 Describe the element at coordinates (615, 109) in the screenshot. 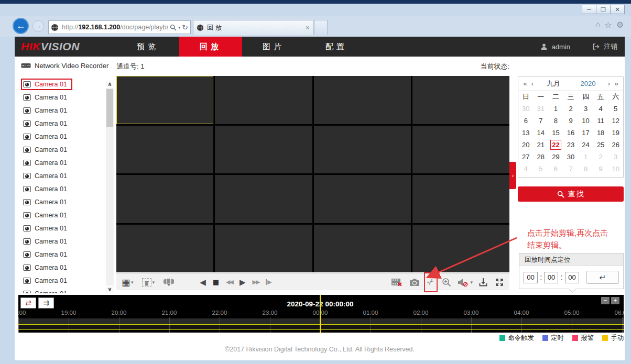

I see `calendar-day: 5` at that location.